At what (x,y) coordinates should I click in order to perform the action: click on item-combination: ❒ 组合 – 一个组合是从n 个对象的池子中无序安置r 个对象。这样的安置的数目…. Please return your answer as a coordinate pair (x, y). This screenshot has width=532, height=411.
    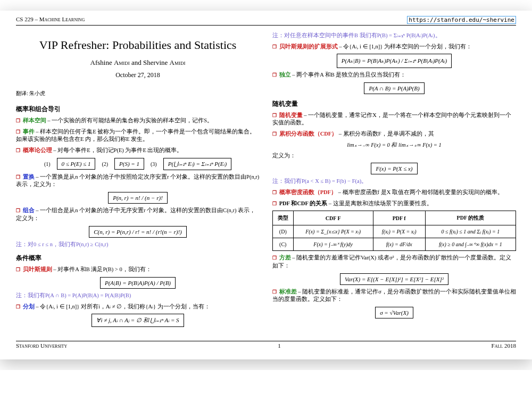
    Looking at the image, I should click on (138, 215).